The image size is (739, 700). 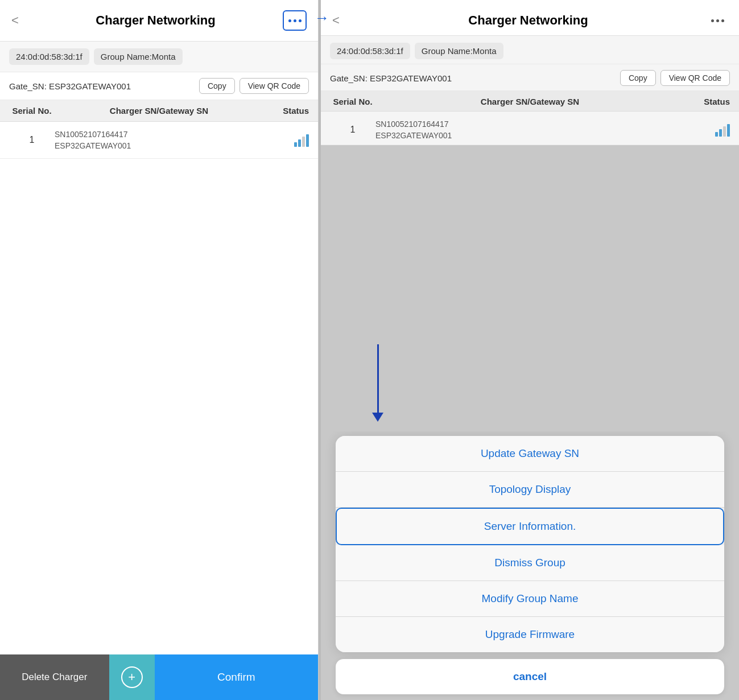 What do you see at coordinates (307, 141) in the screenshot?
I see `bar4` at bounding box center [307, 141].